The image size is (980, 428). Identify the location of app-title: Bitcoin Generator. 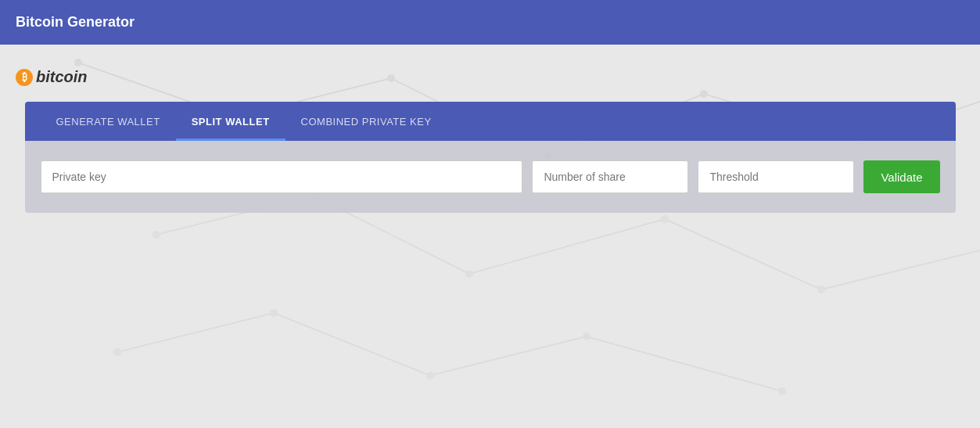
(75, 22).